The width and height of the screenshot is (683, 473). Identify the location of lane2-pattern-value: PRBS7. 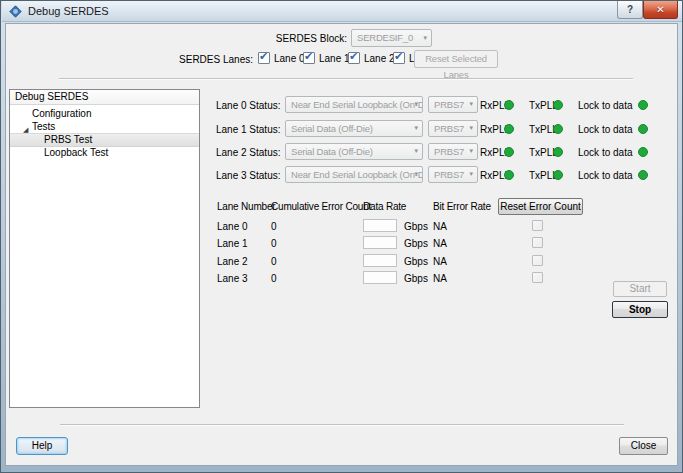
(449, 152).